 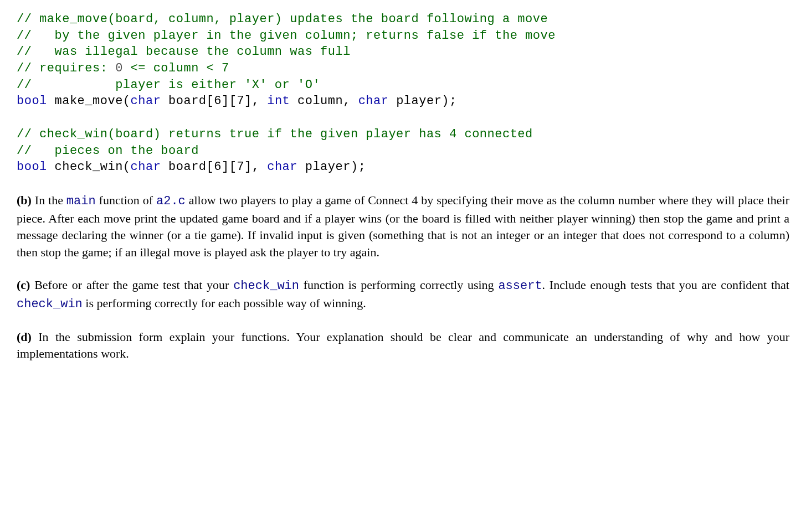 I want to click on part-label: (b), so click(x=24, y=200).